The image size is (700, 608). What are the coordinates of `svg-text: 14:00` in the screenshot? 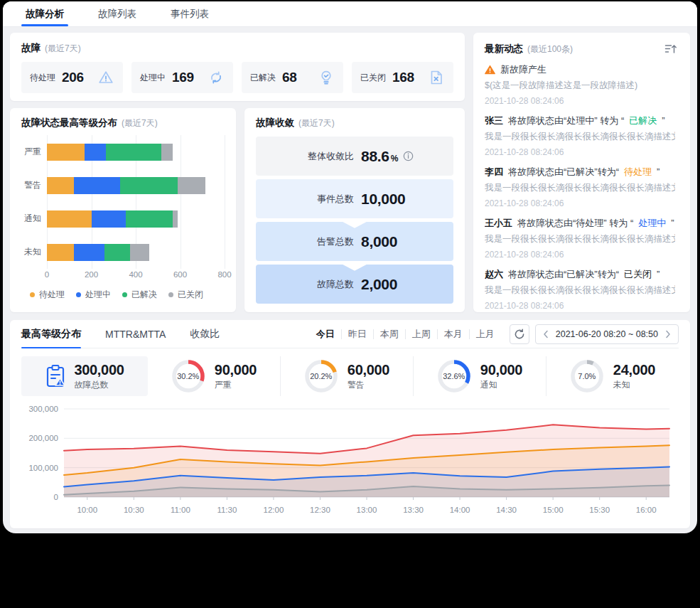 It's located at (461, 510).